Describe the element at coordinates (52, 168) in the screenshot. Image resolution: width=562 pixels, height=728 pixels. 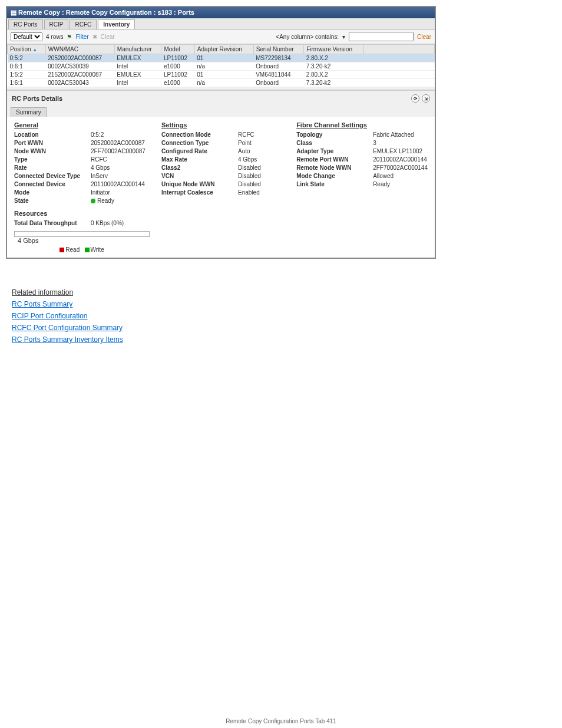
I see `kv-key: Rate` at that location.